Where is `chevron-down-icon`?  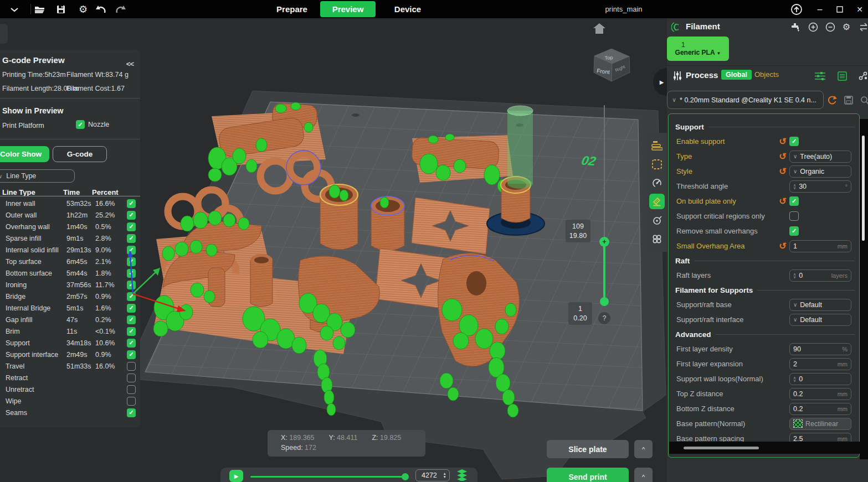 chevron-down-icon is located at coordinates (14, 9).